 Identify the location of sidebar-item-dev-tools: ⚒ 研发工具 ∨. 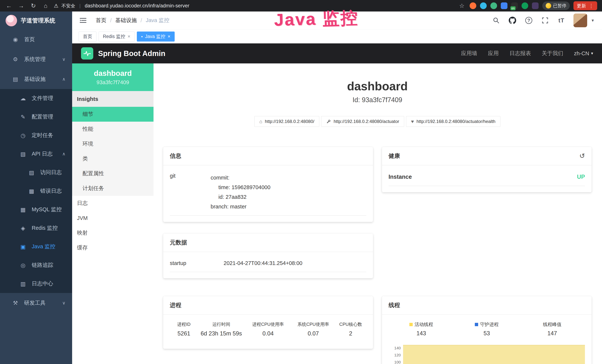
(36, 303).